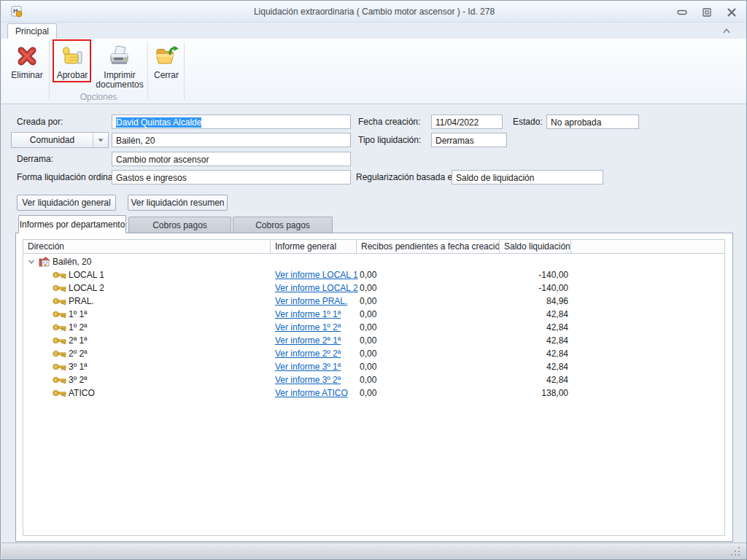 The image size is (747, 560). Describe the element at coordinates (535, 246) in the screenshot. I see `column-header-saldo-liquidacion: Saldo liquidación` at that location.